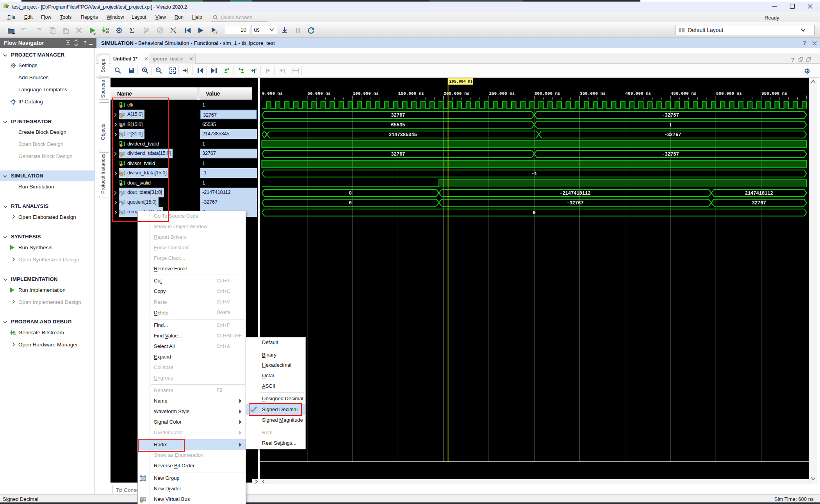 The width and height of the screenshot is (820, 504). What do you see at coordinates (759, 193) in the screenshot?
I see `svg-text: 2147418112` at bounding box center [759, 193].